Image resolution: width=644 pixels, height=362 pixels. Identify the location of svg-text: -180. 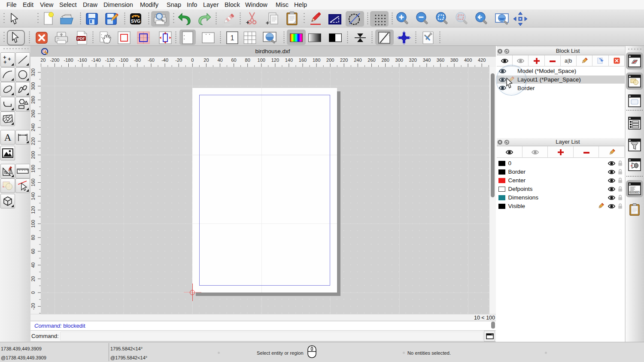
(68, 60).